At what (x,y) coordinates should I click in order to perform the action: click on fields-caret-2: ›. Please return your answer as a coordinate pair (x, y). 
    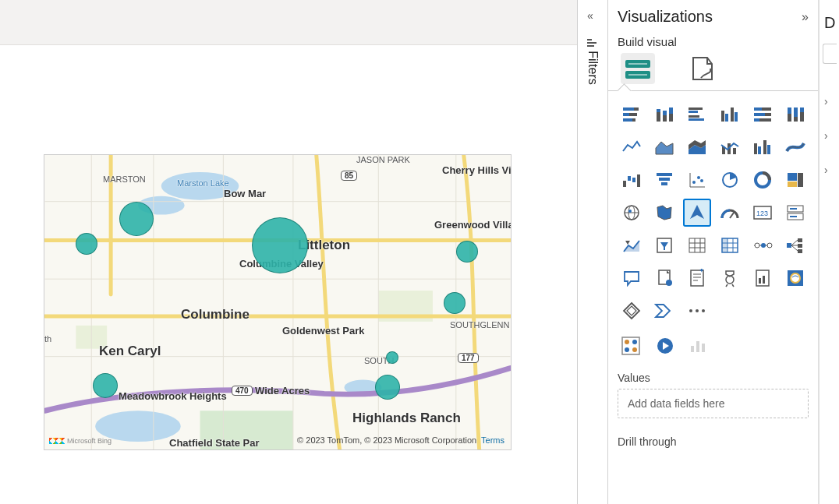
    Looking at the image, I should click on (827, 136).